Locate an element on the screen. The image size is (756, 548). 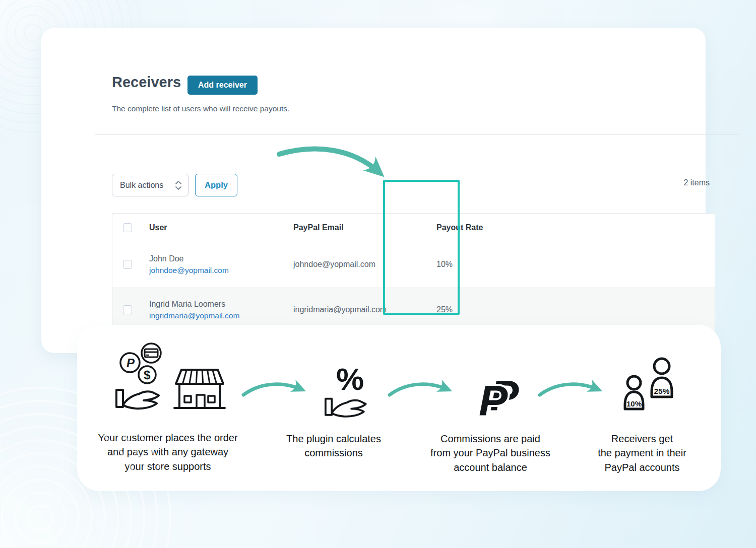
add-receiver-button: Add receiver is located at coordinates (223, 85).